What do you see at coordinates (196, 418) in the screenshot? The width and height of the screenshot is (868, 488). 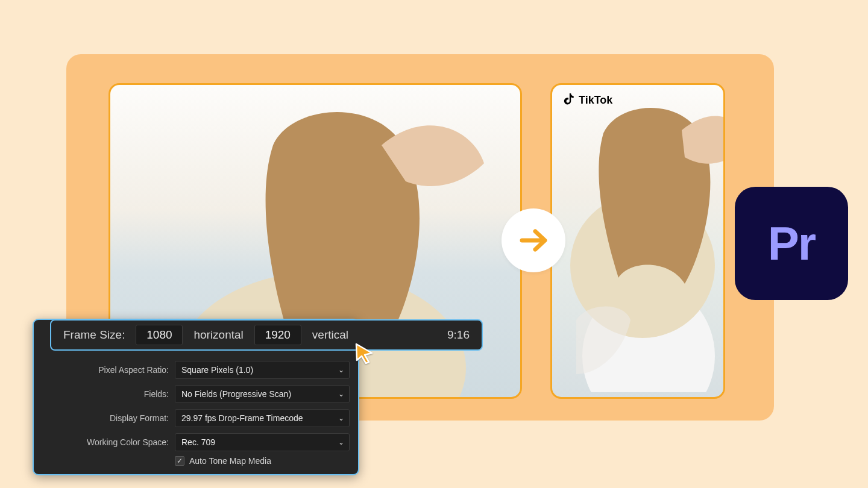 I see `display-format-row: Display Format: 29.97 fps Drop-Frame Tim…` at bounding box center [196, 418].